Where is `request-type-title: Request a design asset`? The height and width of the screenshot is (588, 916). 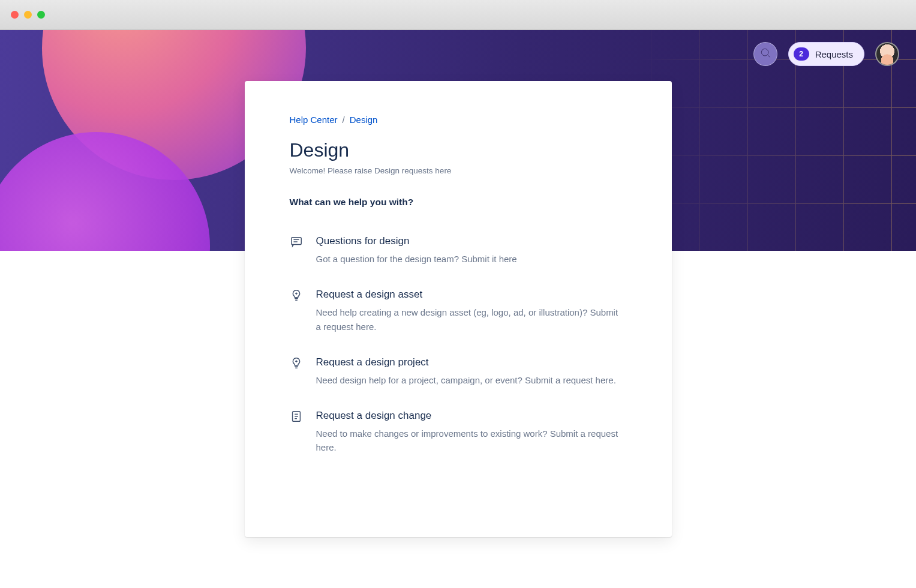
request-type-title: Request a design asset is located at coordinates (471, 295).